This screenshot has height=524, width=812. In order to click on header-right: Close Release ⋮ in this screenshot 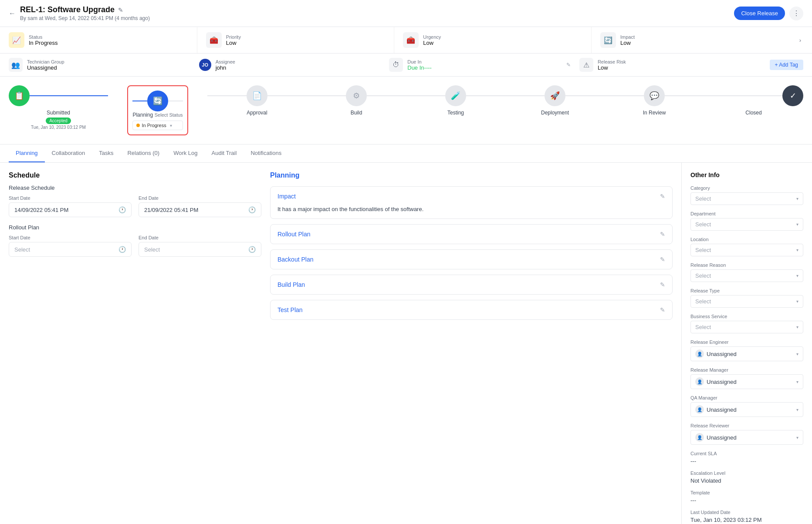, I will do `click(768, 13)`.